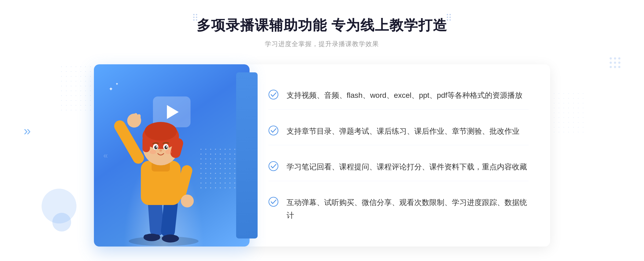 Image resolution: width=644 pixels, height=261 pixels. What do you see at coordinates (398, 131) in the screenshot?
I see `feature-item-2: 支持章节目录、弹题考试、课后练习、课后作业、章节测验、批改作业` at bounding box center [398, 131].